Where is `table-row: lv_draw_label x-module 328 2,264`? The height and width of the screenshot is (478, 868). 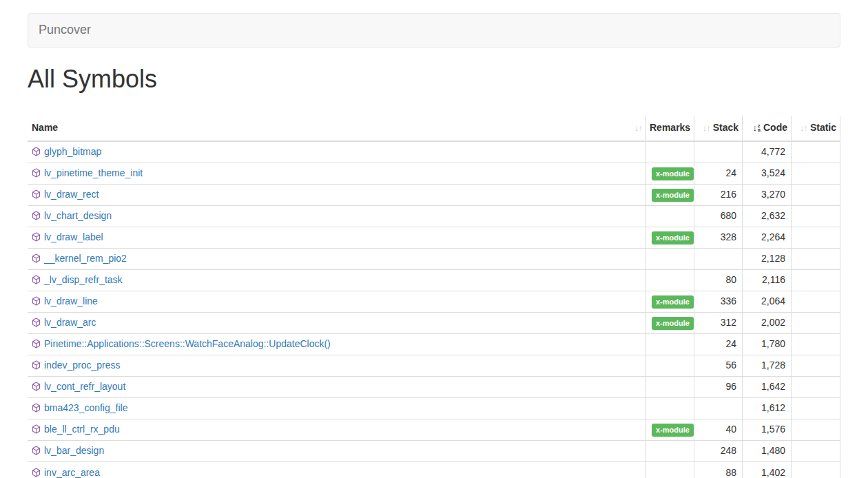 table-row: lv_draw_label x-module 328 2,264 is located at coordinates (434, 238).